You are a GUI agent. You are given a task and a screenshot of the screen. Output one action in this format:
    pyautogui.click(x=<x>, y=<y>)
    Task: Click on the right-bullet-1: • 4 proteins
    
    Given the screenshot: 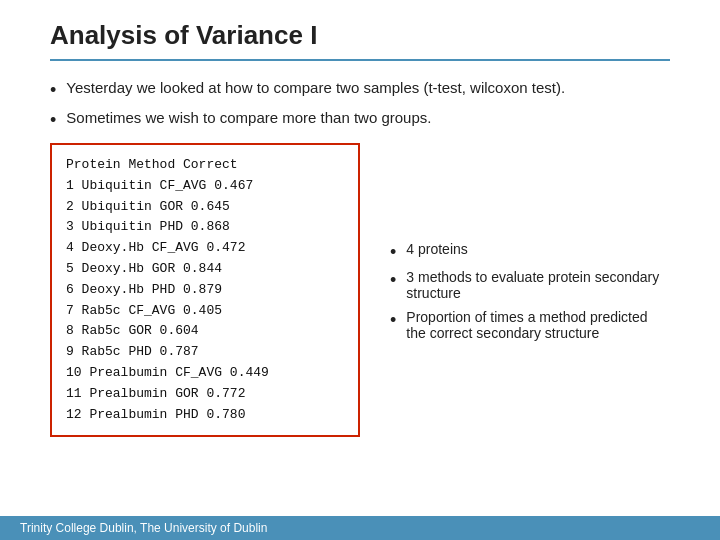 What is the action you would take?
    pyautogui.click(x=530, y=251)
    